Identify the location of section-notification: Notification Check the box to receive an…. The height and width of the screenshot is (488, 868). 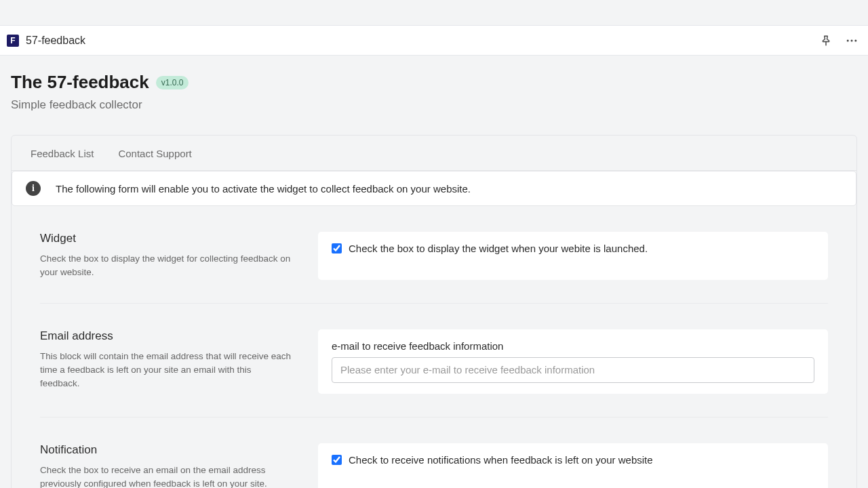
(434, 453).